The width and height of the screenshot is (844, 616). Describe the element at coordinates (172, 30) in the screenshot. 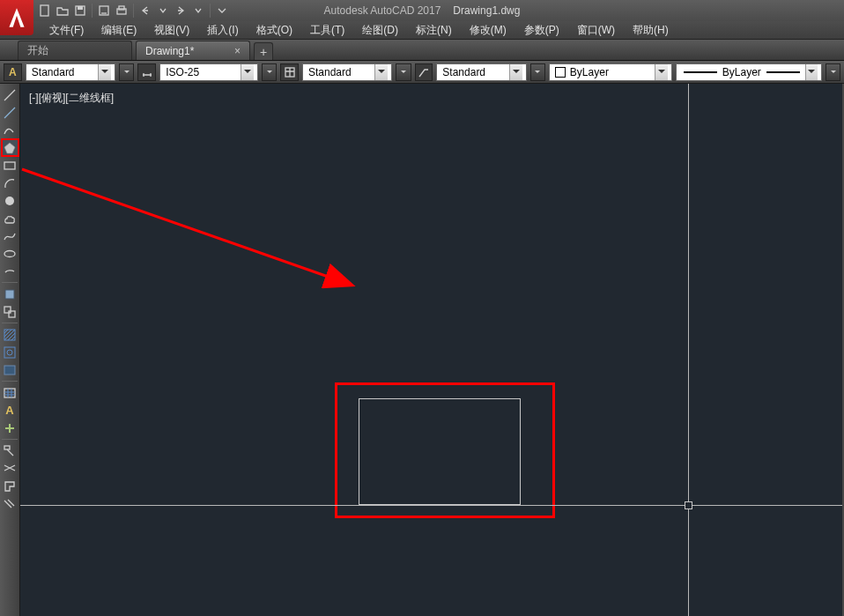

I see `menu-view: 视图(V)` at that location.